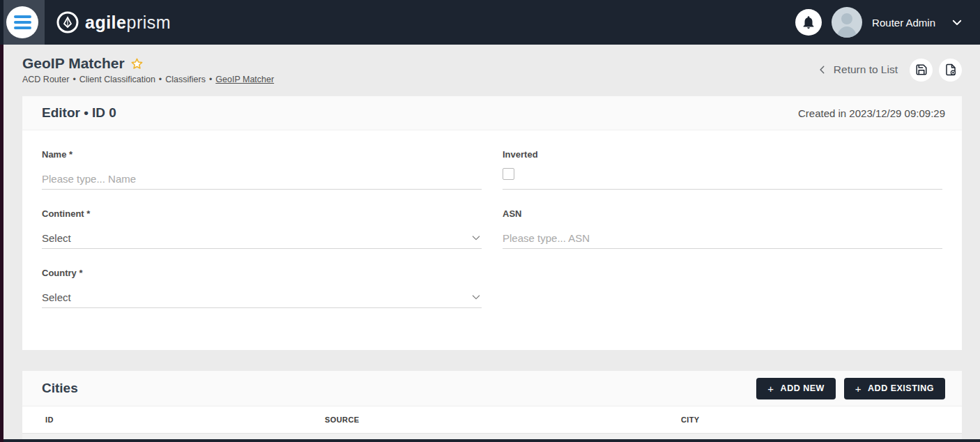  What do you see at coordinates (951, 70) in the screenshot?
I see `file-plus-icon` at bounding box center [951, 70].